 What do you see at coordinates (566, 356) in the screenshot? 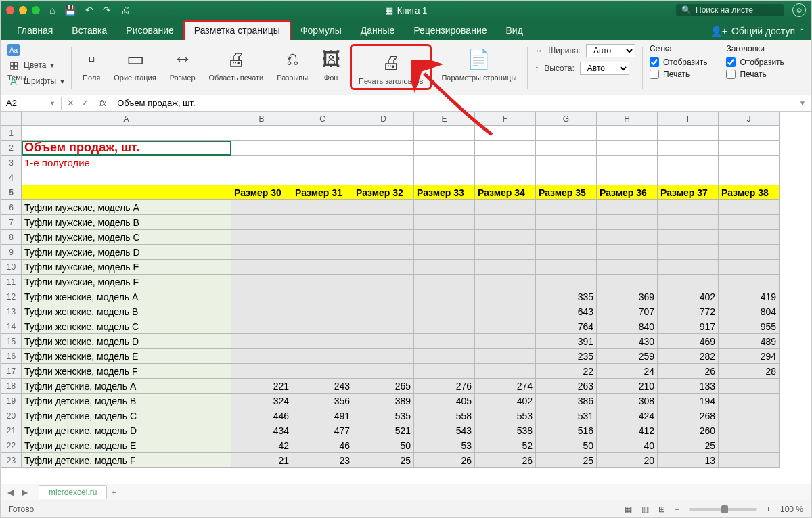
I see `cell: 235` at bounding box center [566, 356].